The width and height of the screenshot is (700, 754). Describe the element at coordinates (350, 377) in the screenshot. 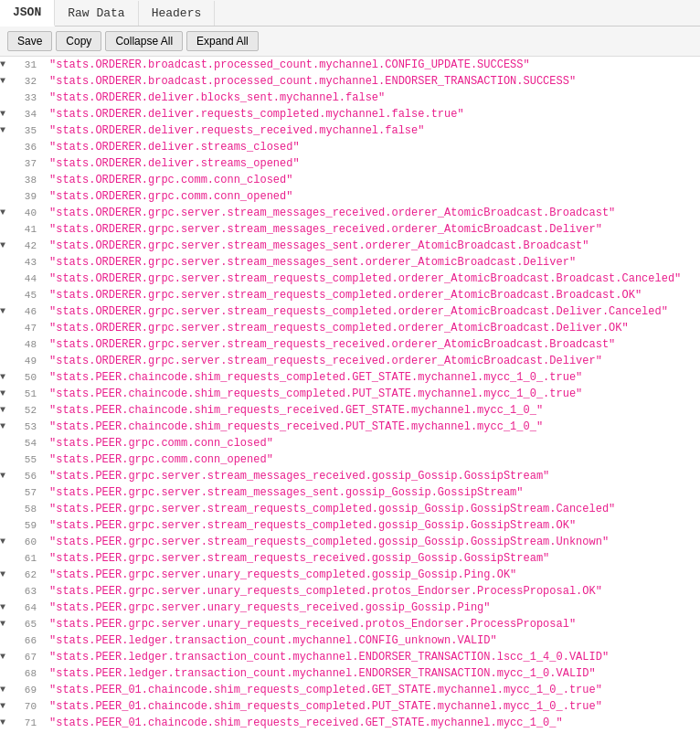

I see `json-line: ▼50"stats.PEER.chaincode.shim_requests_c…` at that location.